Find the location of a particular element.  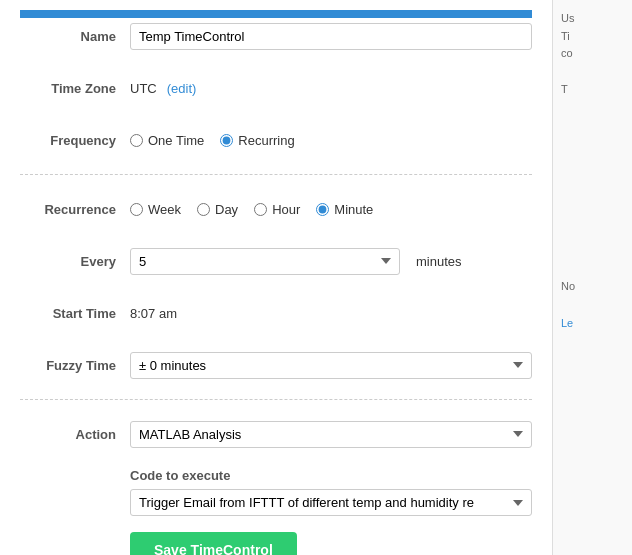

code-label: Code to execute is located at coordinates (331, 476).